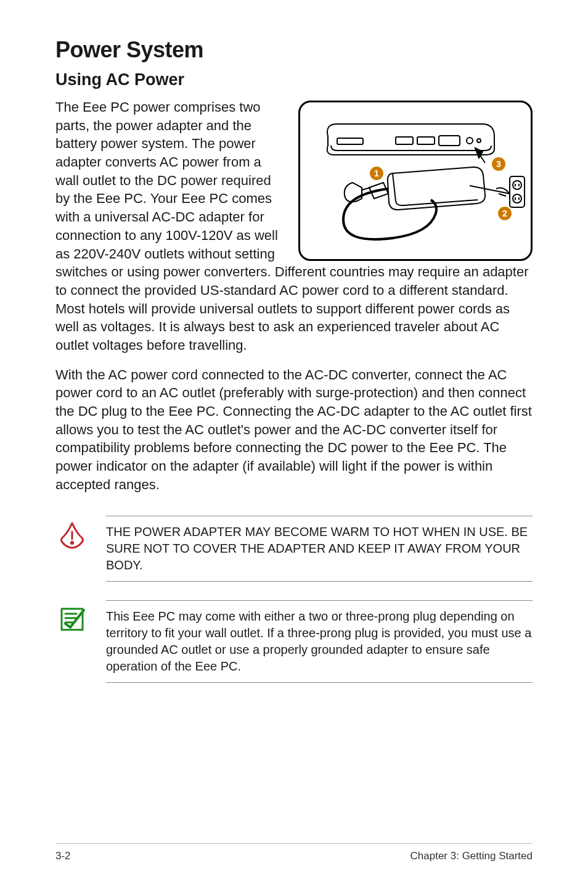 This screenshot has height=887, width=588. What do you see at coordinates (377, 173) in the screenshot?
I see `label-1: 1` at bounding box center [377, 173].